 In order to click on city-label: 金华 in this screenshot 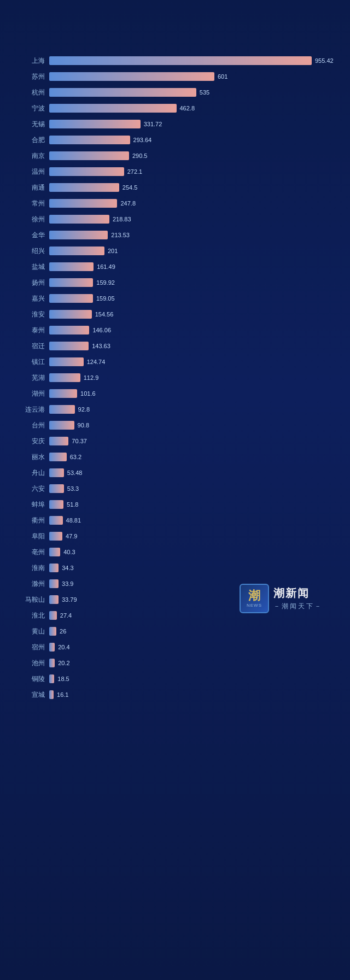, I will do `click(31, 235)`.